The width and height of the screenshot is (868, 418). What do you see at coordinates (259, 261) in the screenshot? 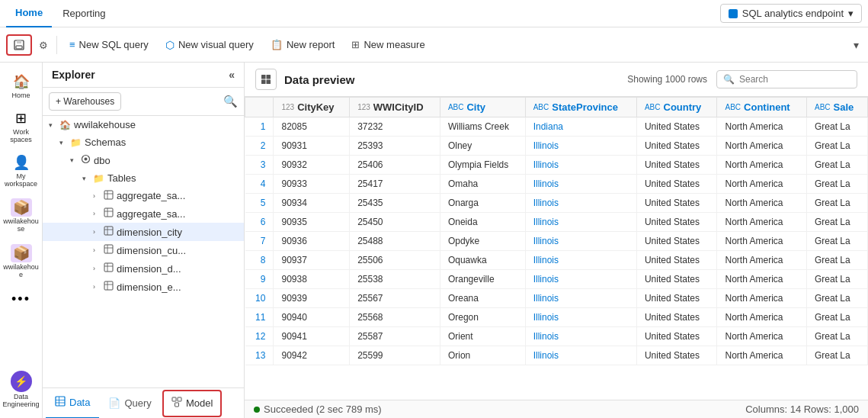
I see `row-number: 8` at bounding box center [259, 261].